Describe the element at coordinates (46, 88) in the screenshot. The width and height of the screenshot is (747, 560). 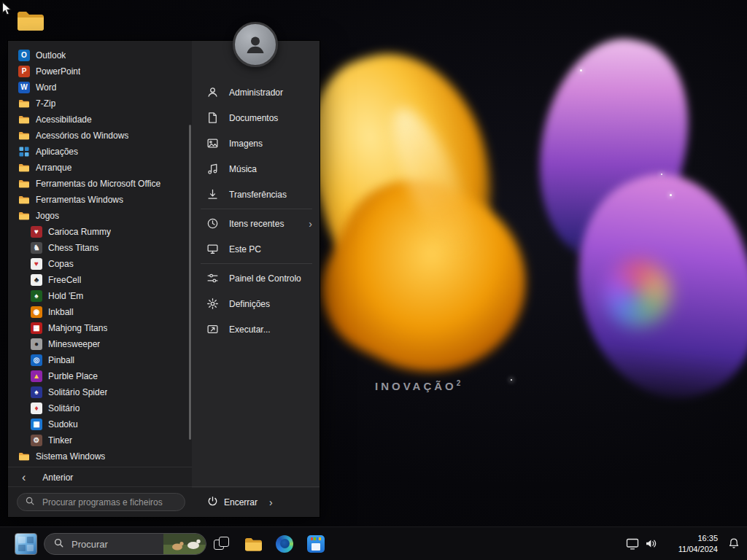
I see `program-label: Word` at that location.